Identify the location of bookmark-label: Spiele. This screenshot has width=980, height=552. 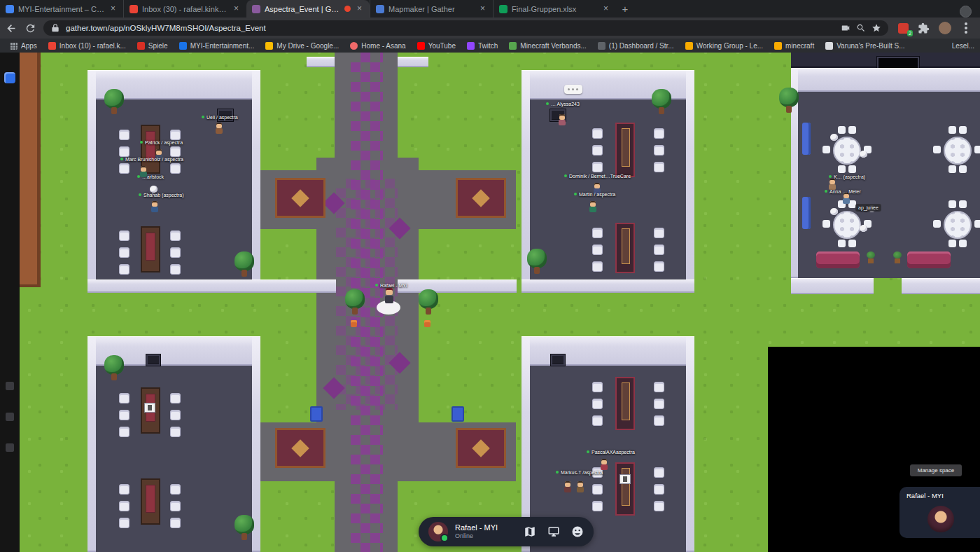
(158, 46).